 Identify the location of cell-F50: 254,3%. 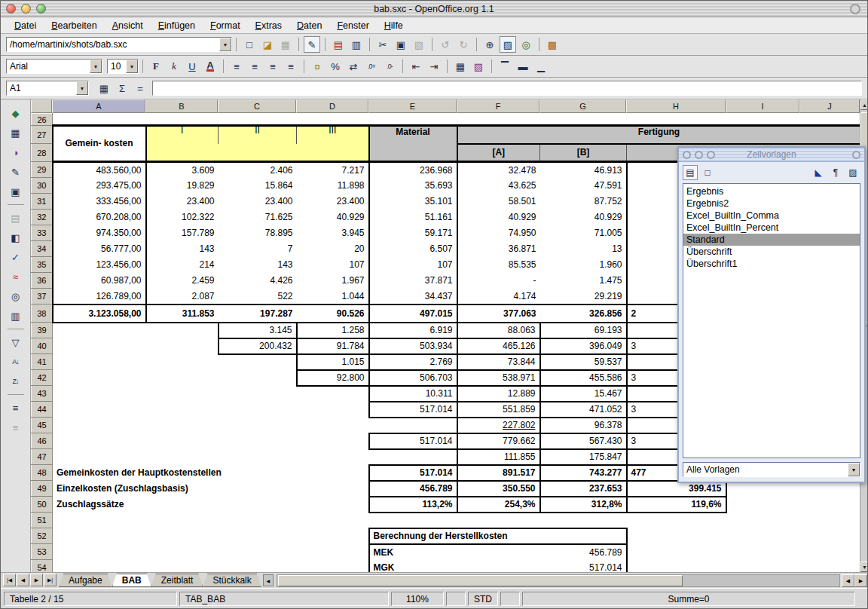
(499, 505).